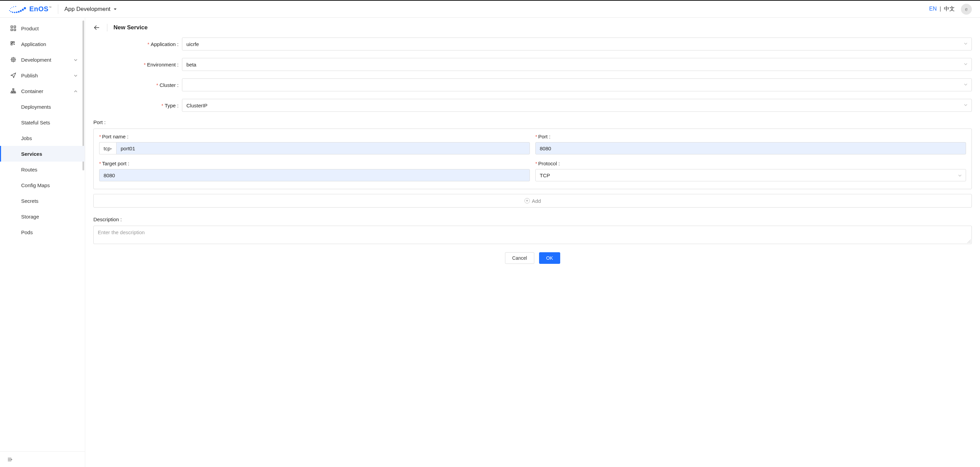 Image resolution: width=980 pixels, height=467 pixels. Describe the element at coordinates (550, 258) in the screenshot. I see `ok-button-label: OK` at that location.